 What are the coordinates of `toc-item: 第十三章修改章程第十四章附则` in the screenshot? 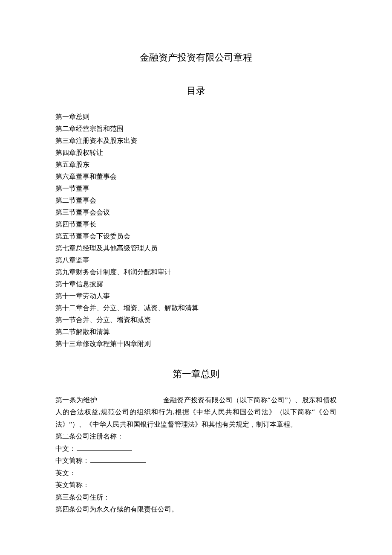 It's located at (196, 344).